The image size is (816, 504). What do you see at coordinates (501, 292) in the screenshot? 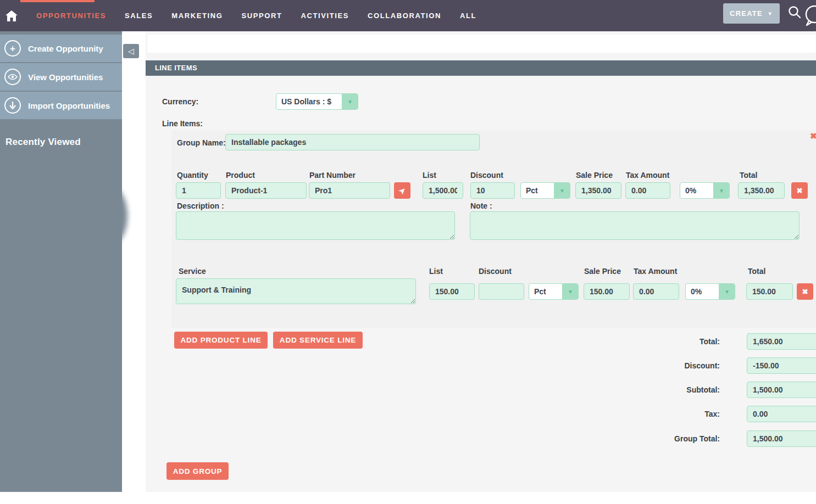
I see `service-discount-input` at bounding box center [501, 292].